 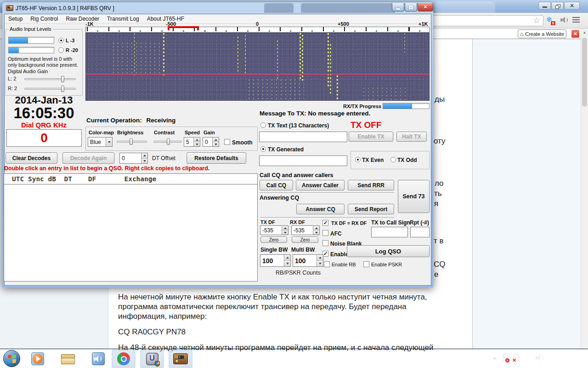 What do you see at coordinates (131, 142) in the screenshot?
I see `brightness-slider-thumb` at bounding box center [131, 142].